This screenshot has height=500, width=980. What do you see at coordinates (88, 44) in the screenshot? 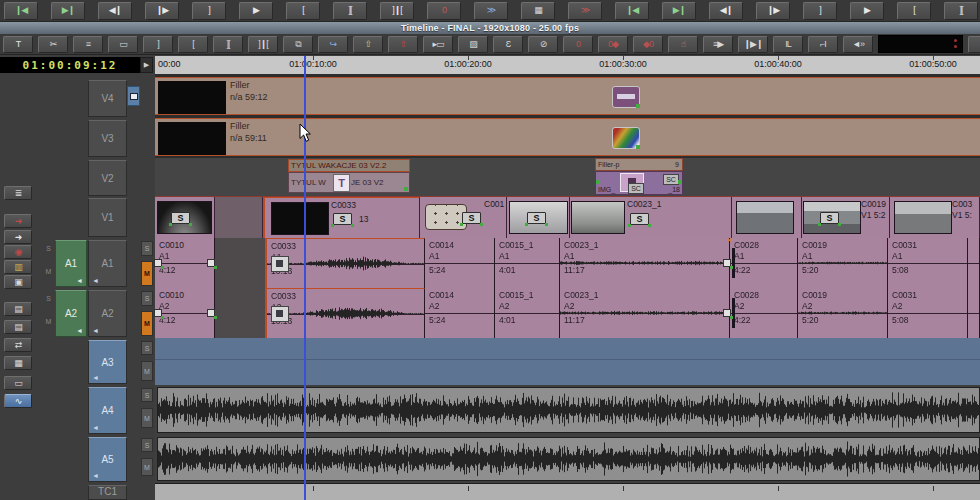
I see `trim-a-side-button: ≡` at bounding box center [88, 44].